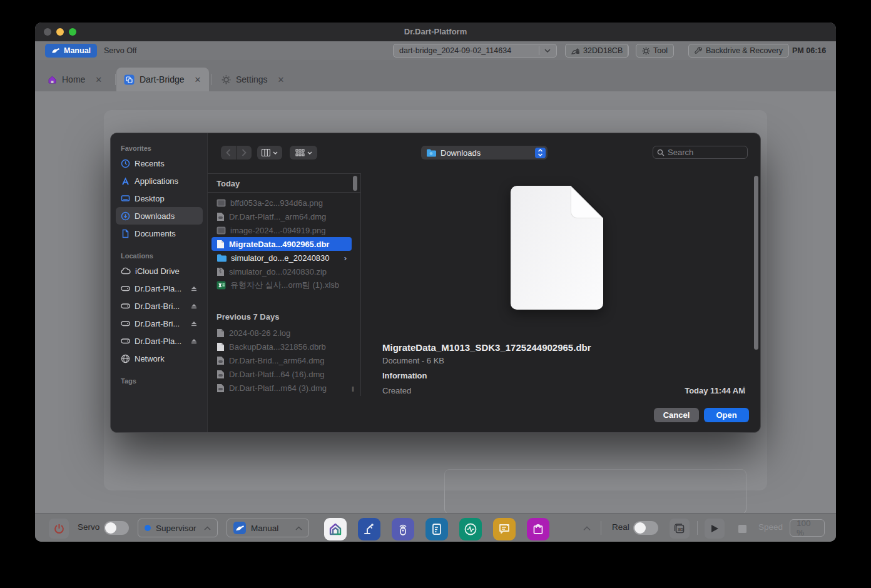 This screenshot has height=588, width=871. What do you see at coordinates (125, 216) in the screenshot?
I see `downloads-icon` at bounding box center [125, 216].